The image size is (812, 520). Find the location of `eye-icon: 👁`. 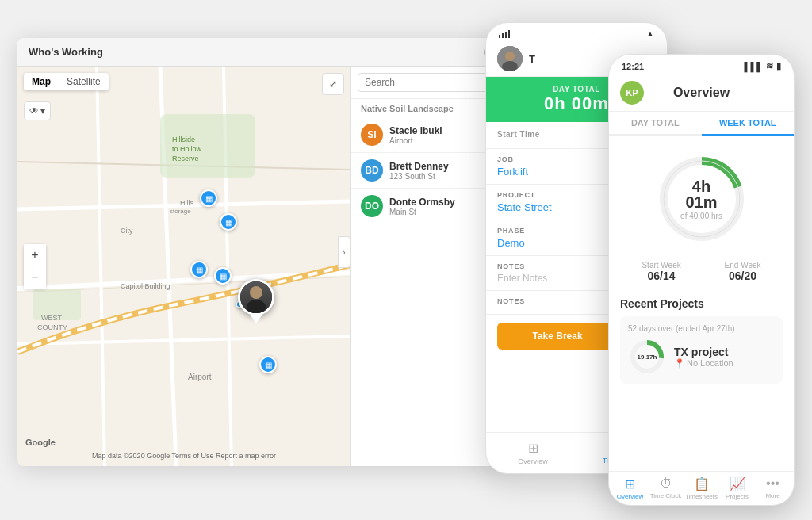

eye-icon: 👁 is located at coordinates (34, 111).